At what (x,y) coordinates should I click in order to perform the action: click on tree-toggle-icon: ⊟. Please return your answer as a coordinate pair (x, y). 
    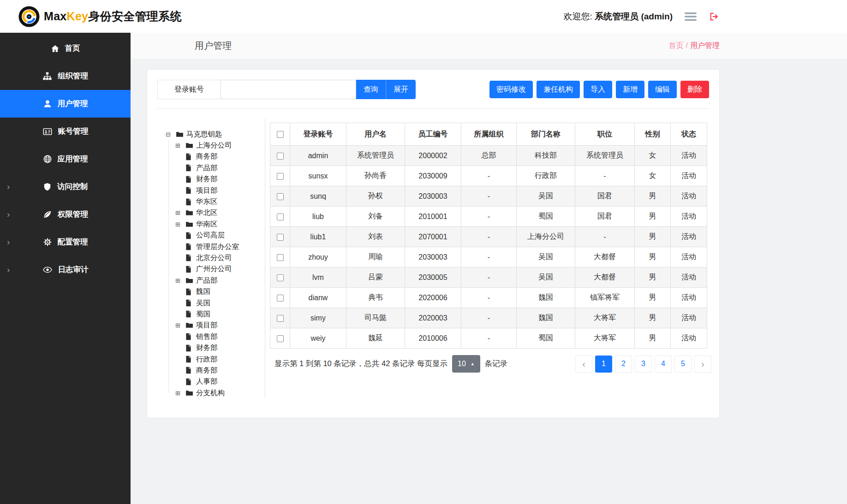
    Looking at the image, I should click on (171, 135).